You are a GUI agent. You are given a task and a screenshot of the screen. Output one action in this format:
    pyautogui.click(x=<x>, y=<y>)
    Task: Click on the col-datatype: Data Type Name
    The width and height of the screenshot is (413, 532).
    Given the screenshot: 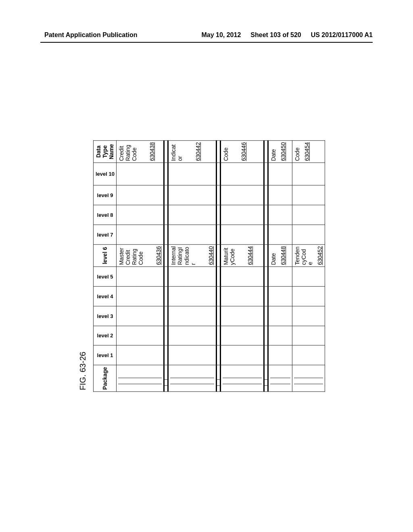 What is the action you would take?
    pyautogui.click(x=105, y=152)
    